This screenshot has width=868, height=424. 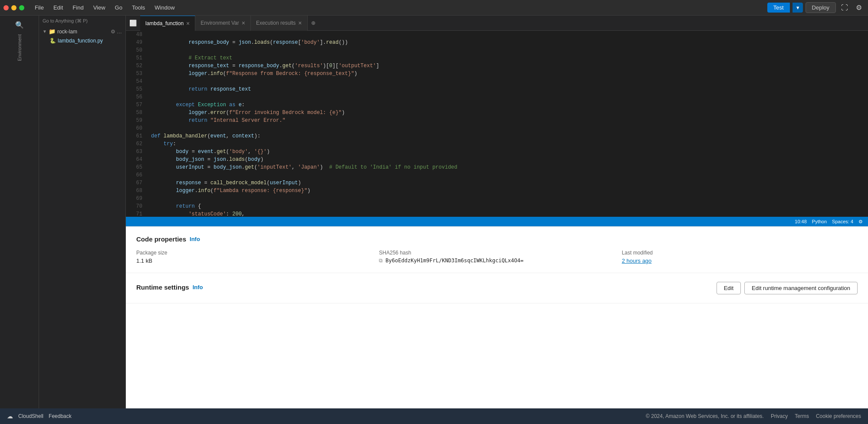 What do you see at coordinates (313, 23) in the screenshot?
I see `tab-add-button: ⊕` at bounding box center [313, 23].